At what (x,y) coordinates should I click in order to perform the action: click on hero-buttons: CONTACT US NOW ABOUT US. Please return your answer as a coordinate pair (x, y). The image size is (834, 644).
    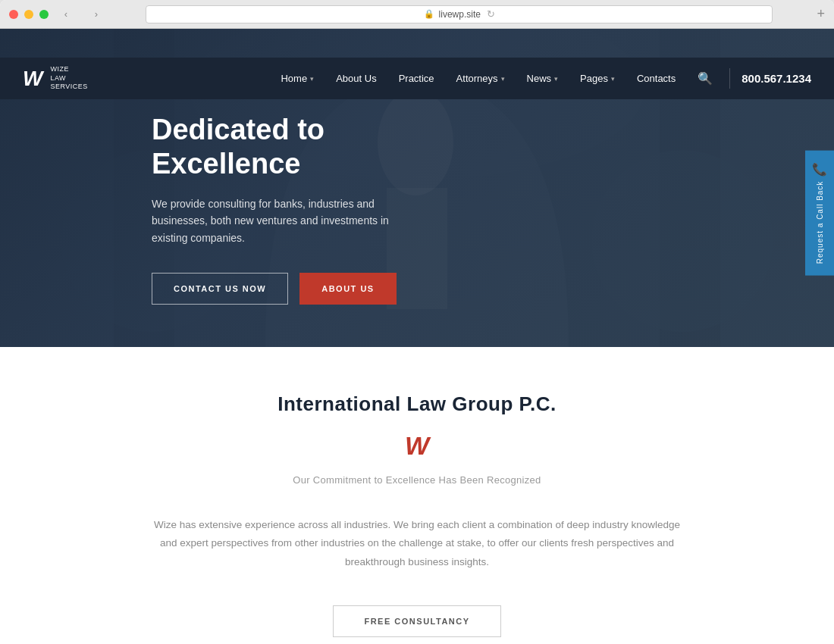
    Looking at the image, I should click on (296, 289).